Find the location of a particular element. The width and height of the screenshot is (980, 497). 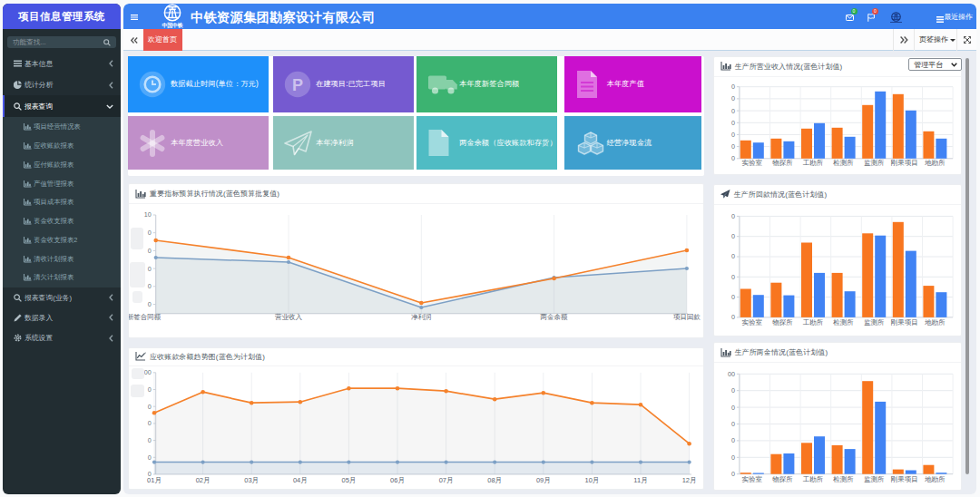

svg-text: 项目回款 is located at coordinates (688, 317).